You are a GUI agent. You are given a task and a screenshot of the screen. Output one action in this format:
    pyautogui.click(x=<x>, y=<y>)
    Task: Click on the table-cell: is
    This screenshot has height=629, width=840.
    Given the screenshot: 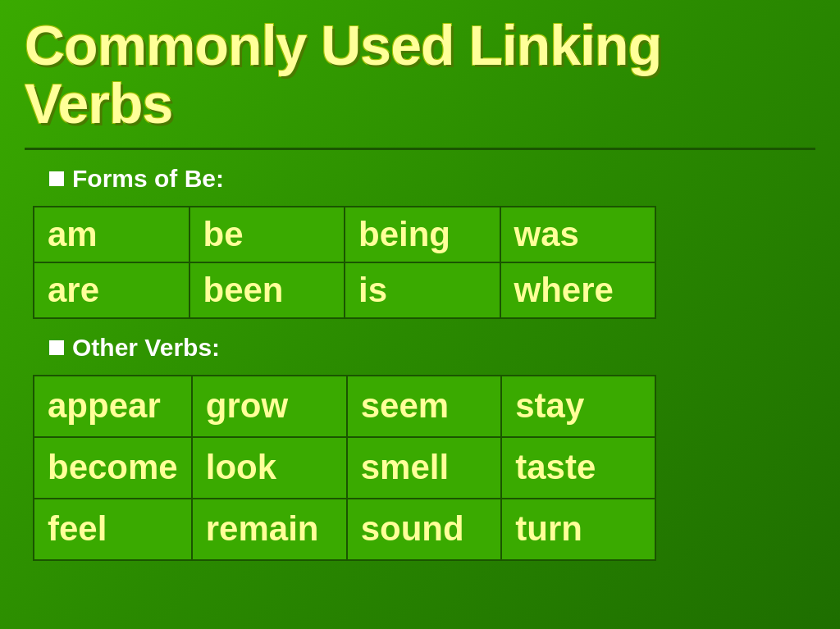 What is the action you would take?
    pyautogui.click(x=422, y=290)
    